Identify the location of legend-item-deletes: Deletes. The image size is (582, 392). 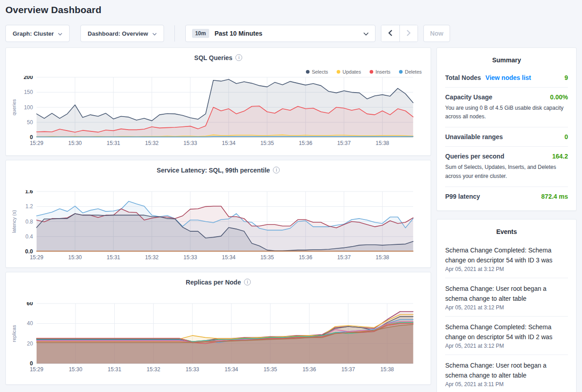
(410, 72).